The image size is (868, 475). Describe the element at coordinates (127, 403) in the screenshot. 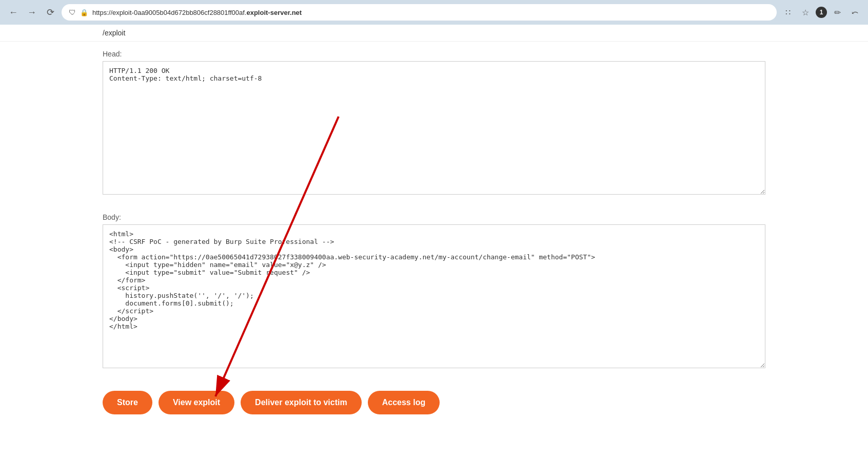

I see `store-button: Store` at that location.